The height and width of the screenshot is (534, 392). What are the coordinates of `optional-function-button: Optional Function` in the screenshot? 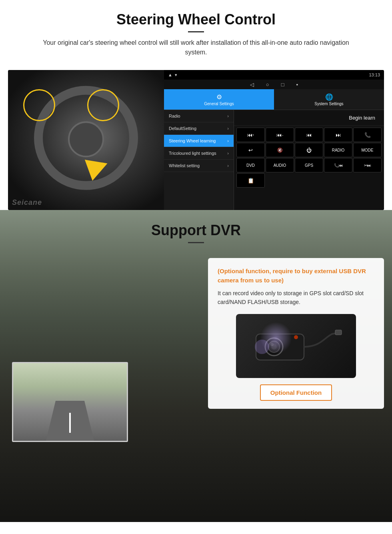 It's located at (296, 393).